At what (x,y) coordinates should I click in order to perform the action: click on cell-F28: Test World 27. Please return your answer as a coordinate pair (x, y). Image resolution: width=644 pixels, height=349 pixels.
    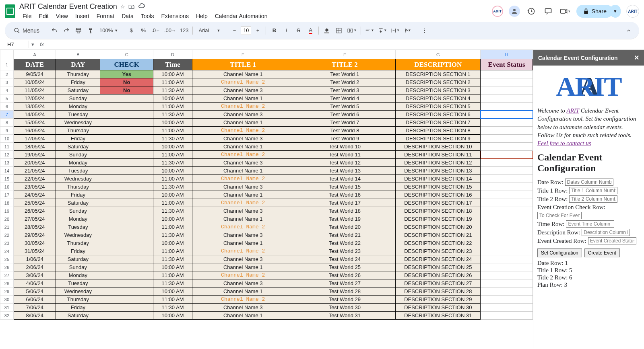
    Looking at the image, I should click on (345, 283).